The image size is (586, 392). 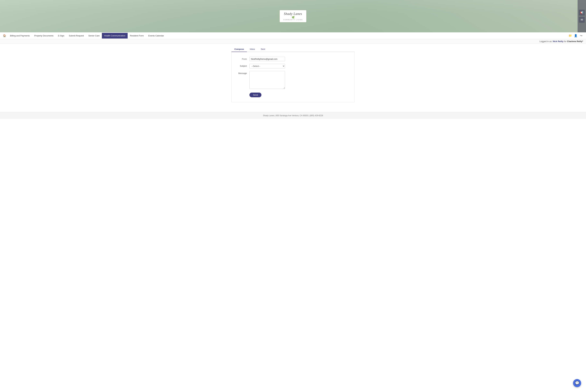 What do you see at coordinates (293, 42) in the screenshot?
I see `login-bar: Logged in as: Nick Reilly for Charlene R…` at bounding box center [293, 42].